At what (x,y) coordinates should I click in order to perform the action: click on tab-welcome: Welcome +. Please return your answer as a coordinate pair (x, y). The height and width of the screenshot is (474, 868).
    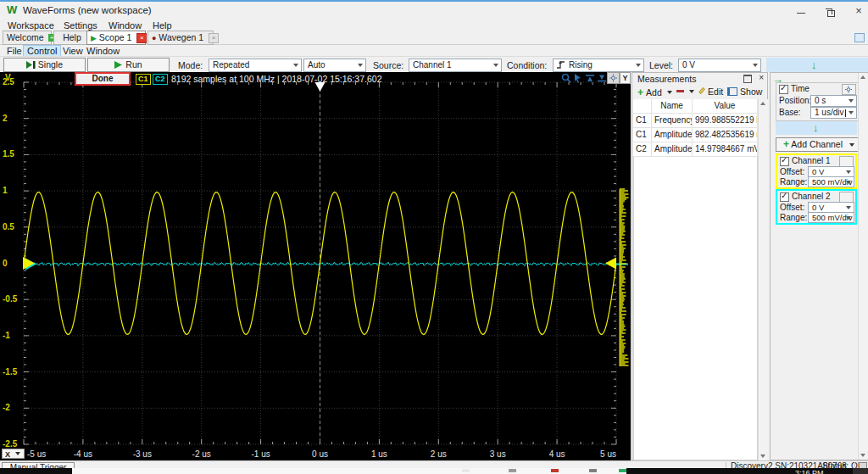
    Looking at the image, I should click on (27, 37).